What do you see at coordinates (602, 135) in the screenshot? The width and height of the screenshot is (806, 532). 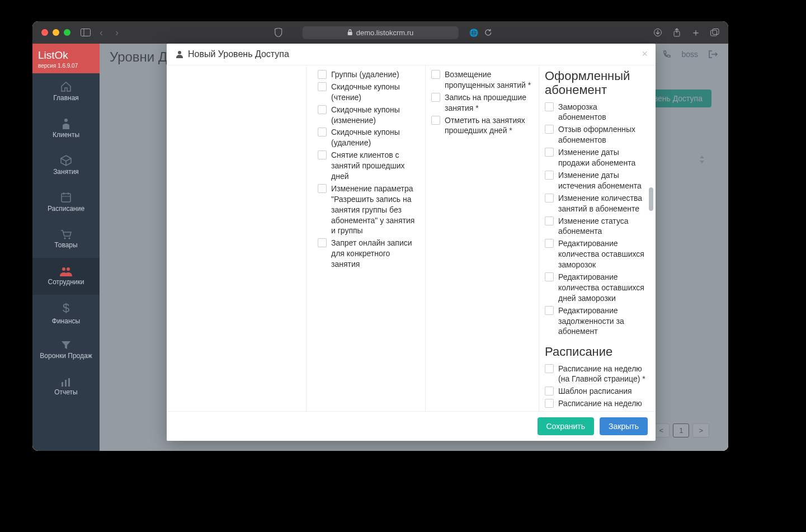 I see `checkbox-label: Отзыв оформленных абонементов` at bounding box center [602, 135].